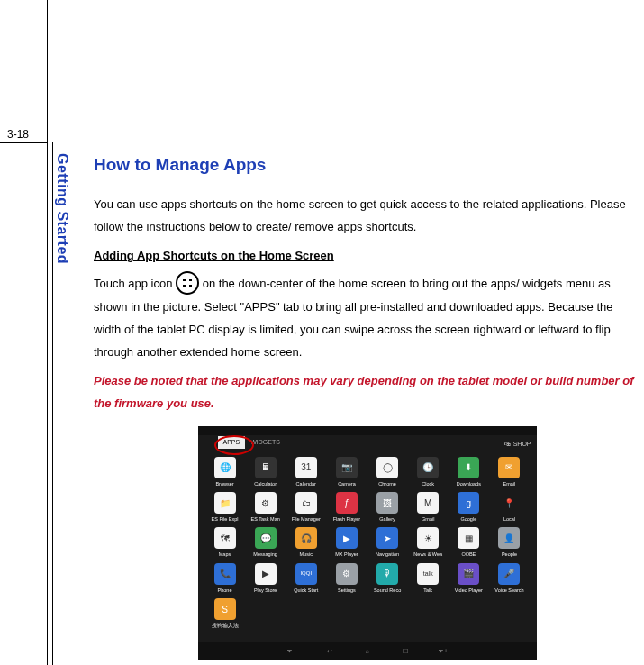 The image size is (644, 665). I want to click on shop-label: SHOP, so click(522, 443).